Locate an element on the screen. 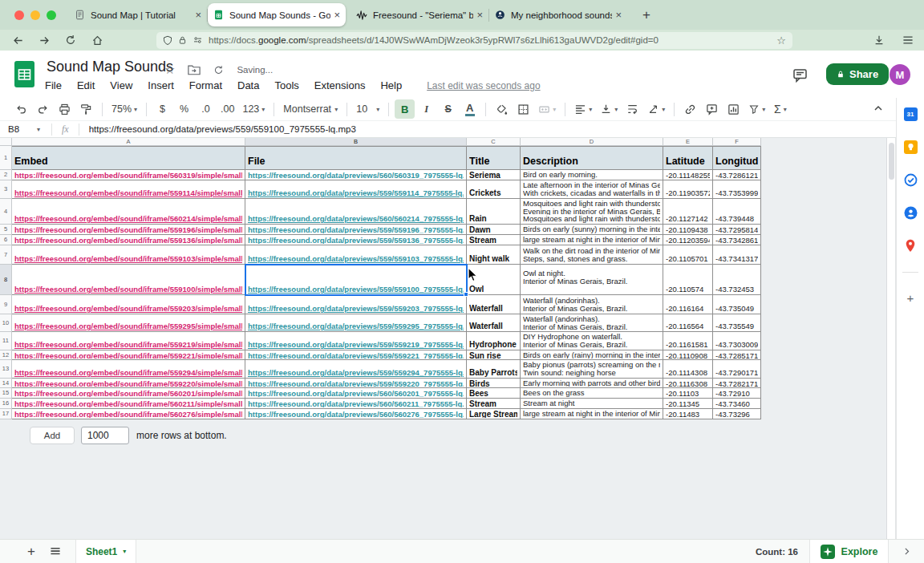 This screenshot has height=563, width=924. cell-E9: -20.116164 is located at coordinates (688, 305).